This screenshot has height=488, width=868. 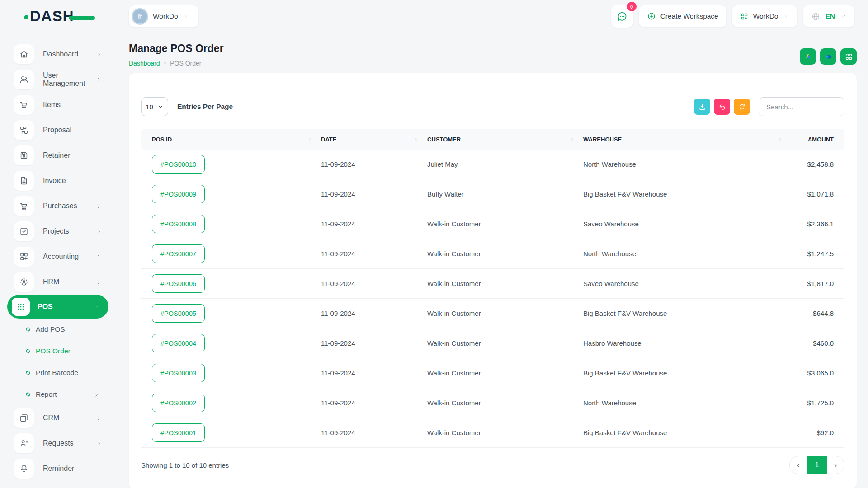 What do you see at coordinates (205, 107) in the screenshot?
I see `entries-per-page-label: Entries Per Page` at bounding box center [205, 107].